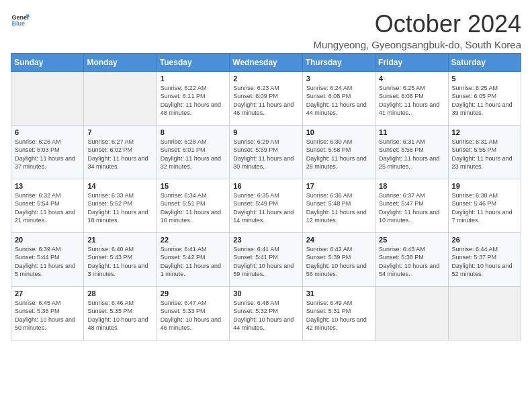 Image resolution: width=532 pixels, height=411 pixels. Describe the element at coordinates (193, 313) in the screenshot. I see `calendar-cell: 29Sunrise: 6:47 AM Sunset: 5:33 PM Dayli…` at that location.